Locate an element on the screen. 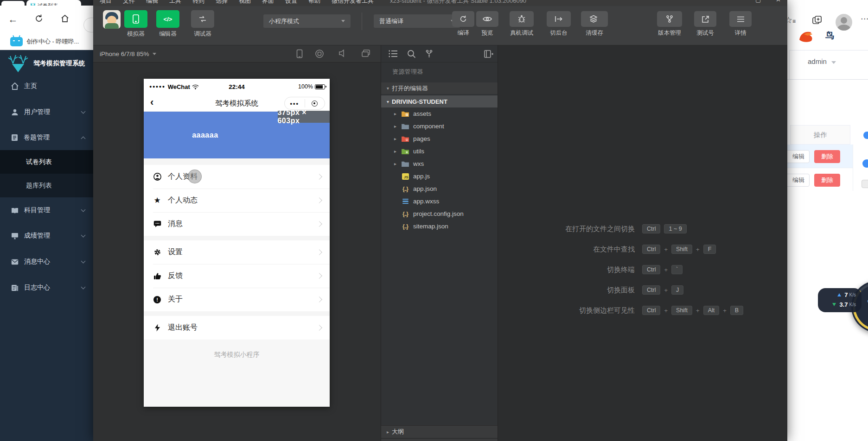  sidebar-item-messages: 消息中心 is located at coordinates (46, 262).